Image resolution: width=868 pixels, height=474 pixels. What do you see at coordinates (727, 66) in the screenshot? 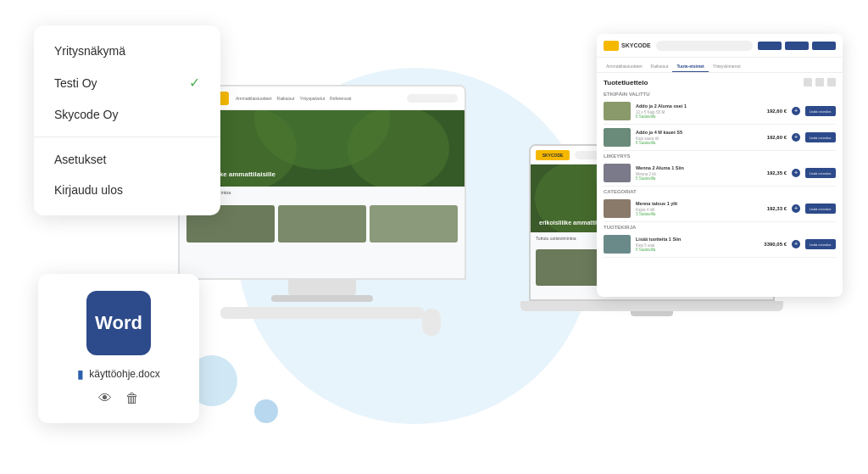
I see `panel-tab-4: Yhteyskimenot` at bounding box center [727, 66].